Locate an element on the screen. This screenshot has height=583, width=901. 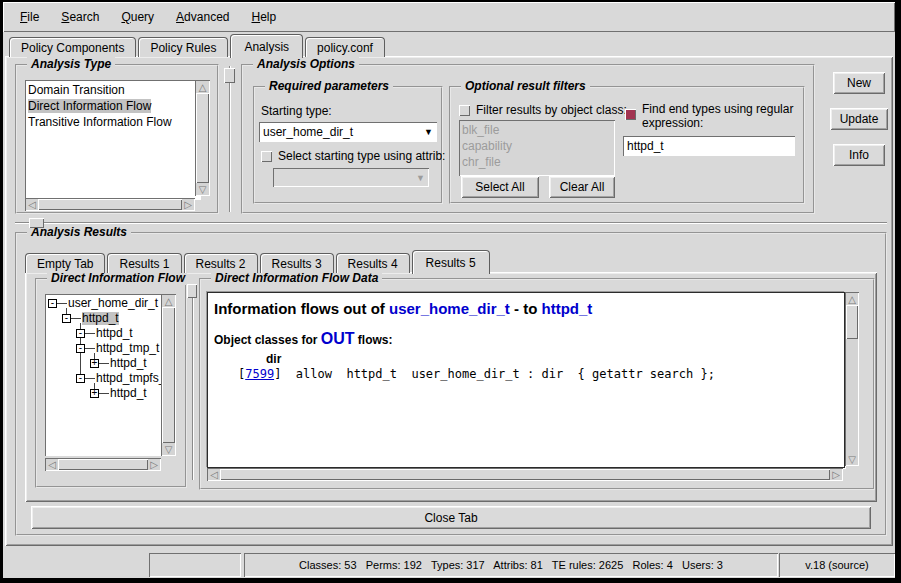
starting-type-value: user_home_dir_t is located at coordinates (342, 132).